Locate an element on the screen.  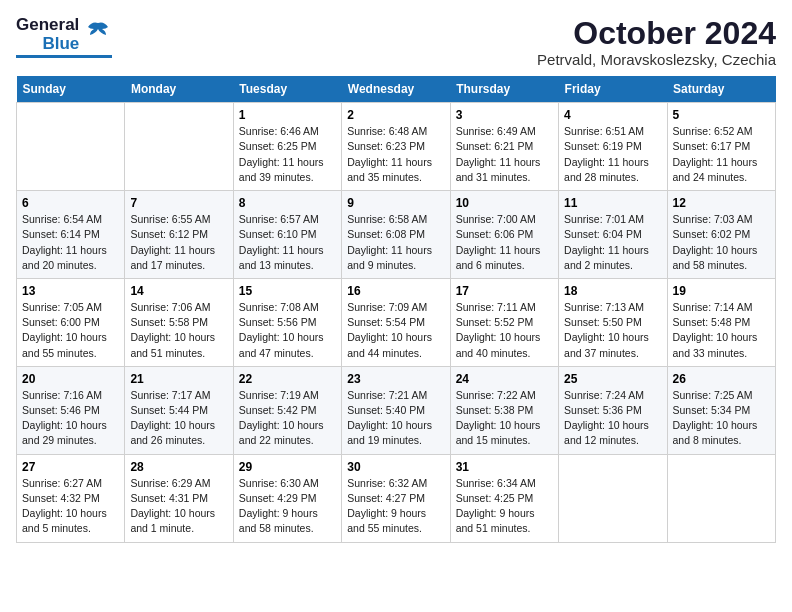
day-number: 13 is located at coordinates (70, 291).